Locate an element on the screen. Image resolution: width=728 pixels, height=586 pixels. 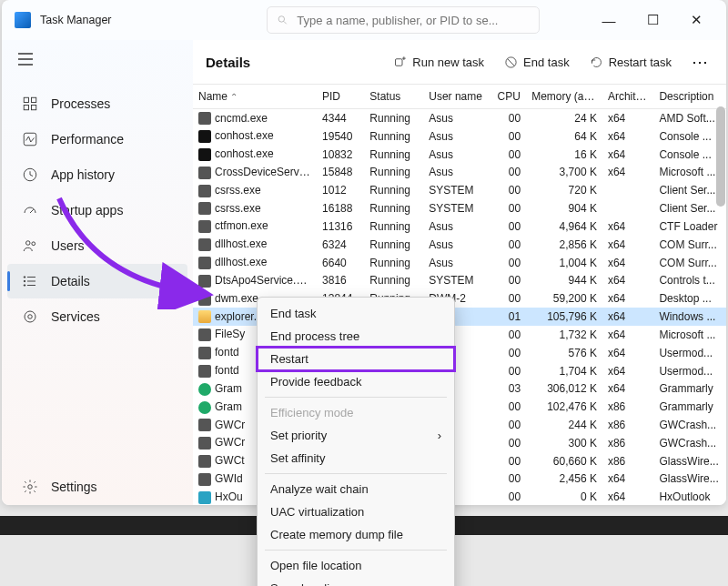
titlebar: Task Manager — ☐ ✕ is located at coordinates (364, 20).